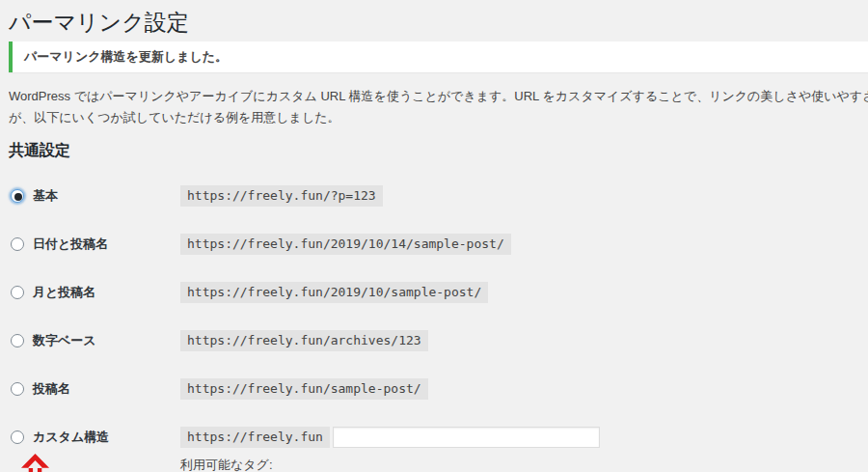 This screenshot has height=472, width=868. Describe the element at coordinates (282, 196) in the screenshot. I see `example-url: https://freely.fun/?p=123` at that location.